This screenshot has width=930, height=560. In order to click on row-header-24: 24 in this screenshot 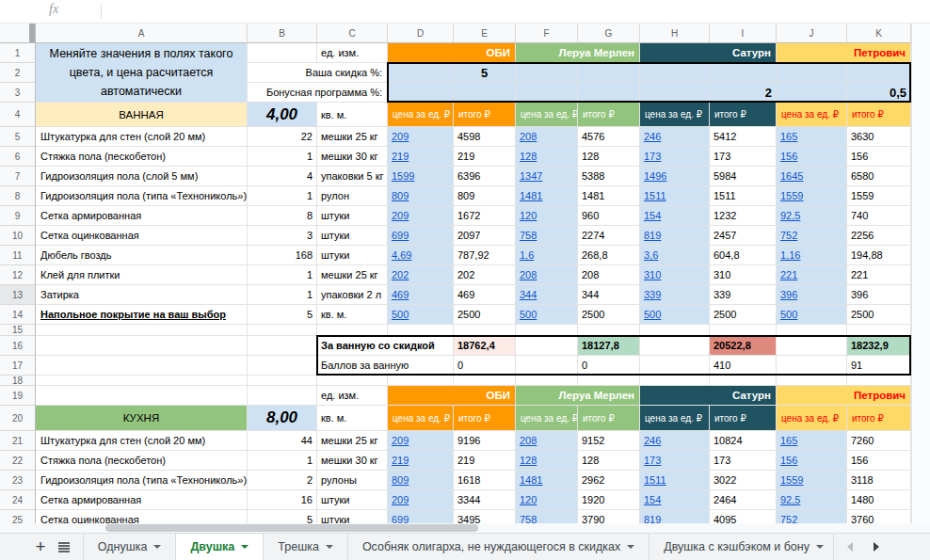, I will do `click(18, 501)`.